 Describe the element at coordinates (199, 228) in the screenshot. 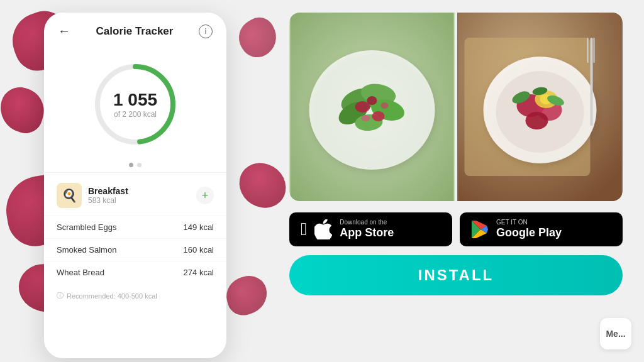

I see `food-kcal-scrambled-eggs: 149 kcal` at that location.